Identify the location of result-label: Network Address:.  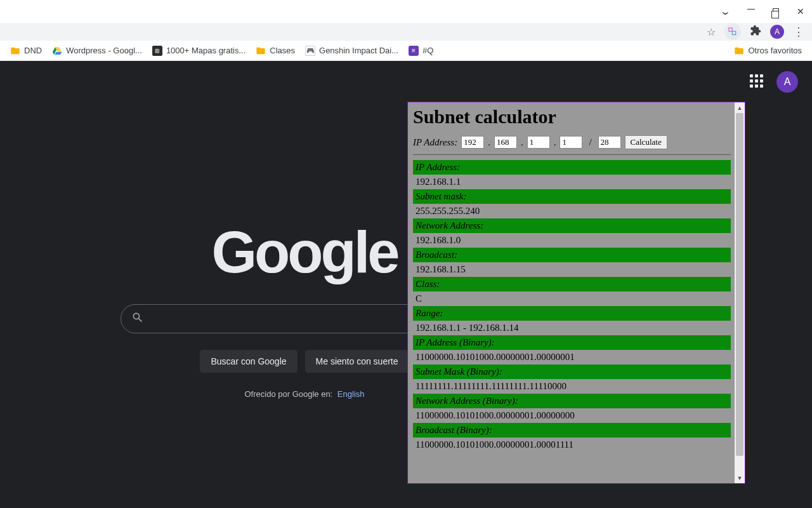
(572, 226).